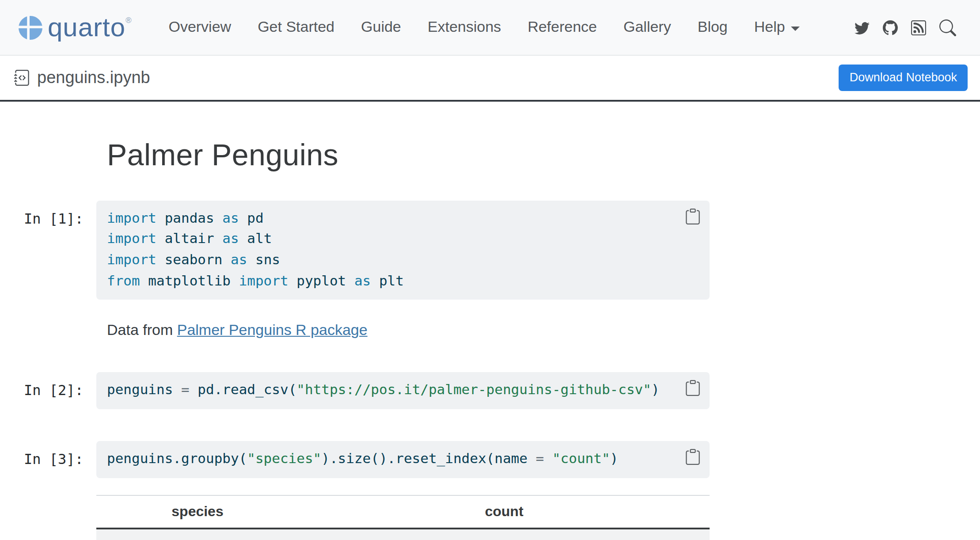  What do you see at coordinates (777, 27) in the screenshot?
I see `nav-item-help: Help` at bounding box center [777, 27].